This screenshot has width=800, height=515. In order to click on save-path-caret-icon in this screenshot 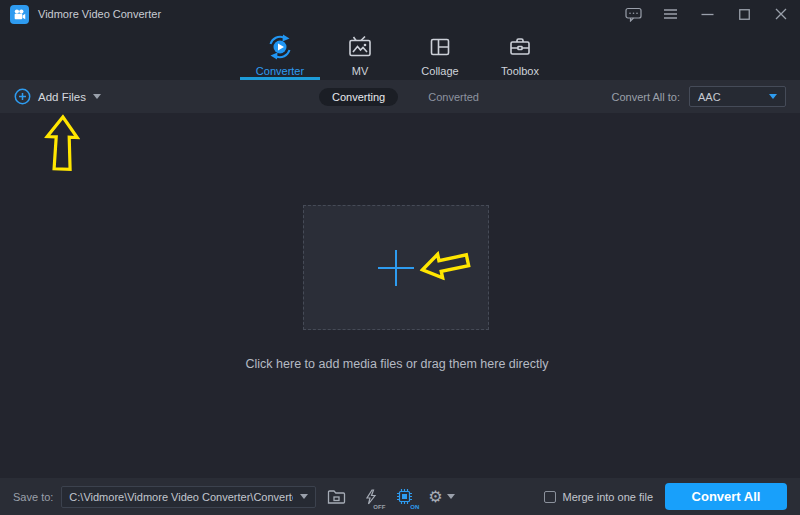, I will do `click(304, 496)`.